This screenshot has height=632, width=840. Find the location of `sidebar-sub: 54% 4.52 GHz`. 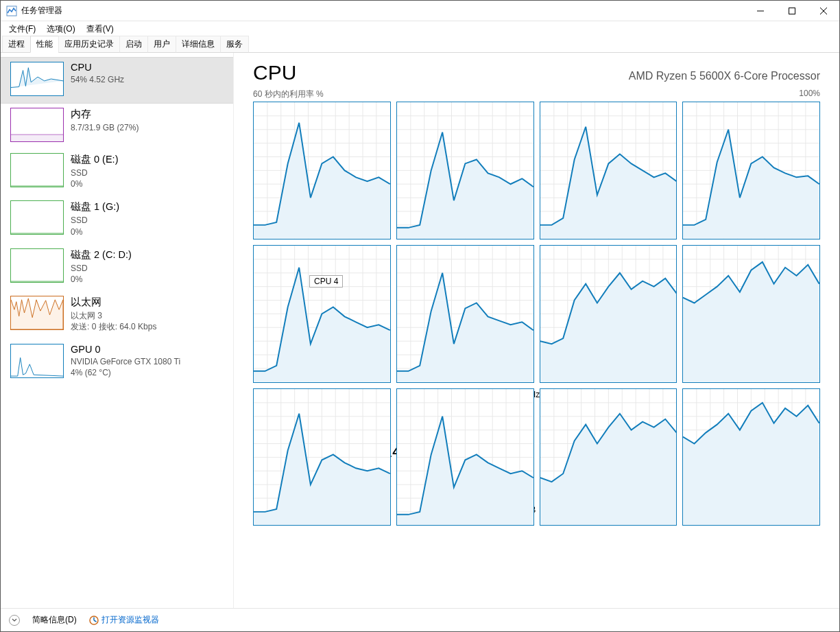

sidebar-sub: 54% 4.52 GHz is located at coordinates (97, 80).